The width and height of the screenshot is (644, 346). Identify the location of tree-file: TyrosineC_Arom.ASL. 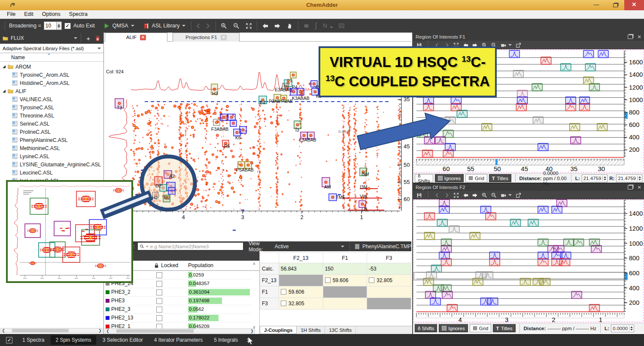
(52, 75).